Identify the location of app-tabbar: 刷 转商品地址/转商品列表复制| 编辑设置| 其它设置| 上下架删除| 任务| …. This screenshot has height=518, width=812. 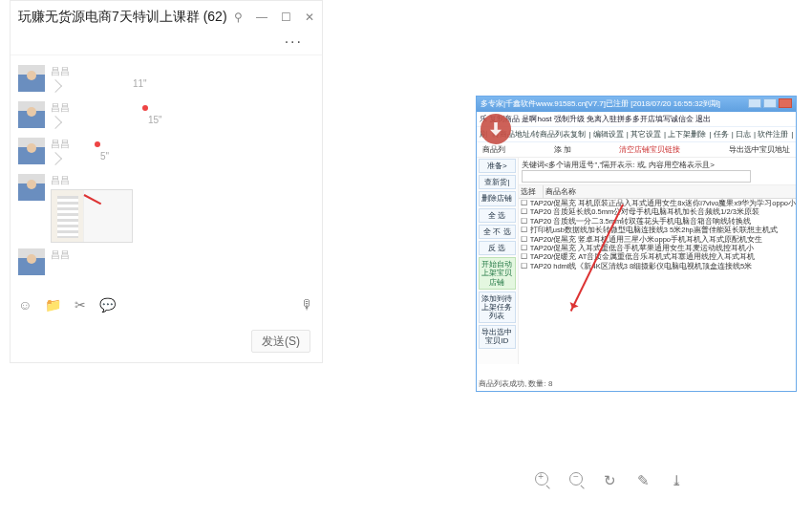
(636, 135).